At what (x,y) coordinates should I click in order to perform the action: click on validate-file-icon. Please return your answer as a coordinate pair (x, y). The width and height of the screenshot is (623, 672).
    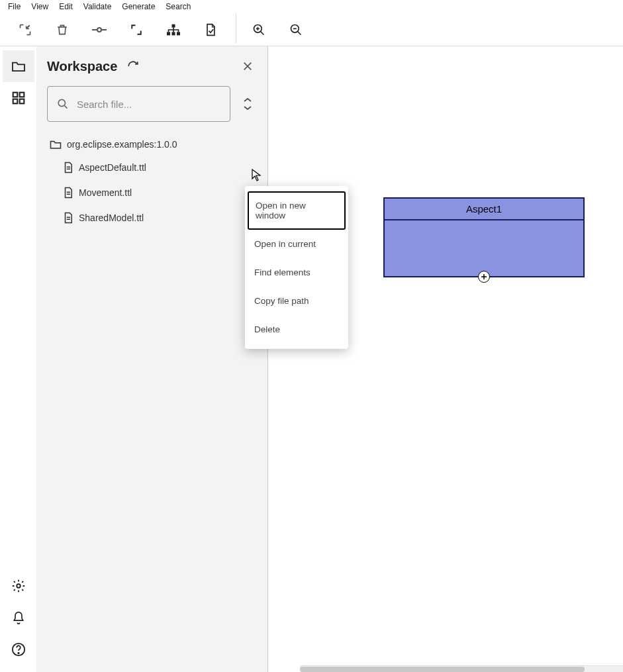
    Looking at the image, I should click on (211, 30).